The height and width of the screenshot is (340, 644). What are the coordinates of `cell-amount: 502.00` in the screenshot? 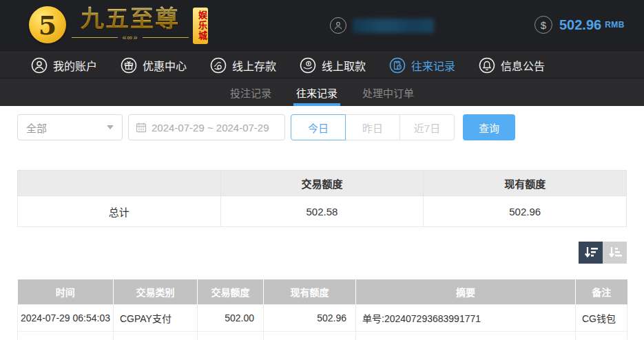 It's located at (231, 318).